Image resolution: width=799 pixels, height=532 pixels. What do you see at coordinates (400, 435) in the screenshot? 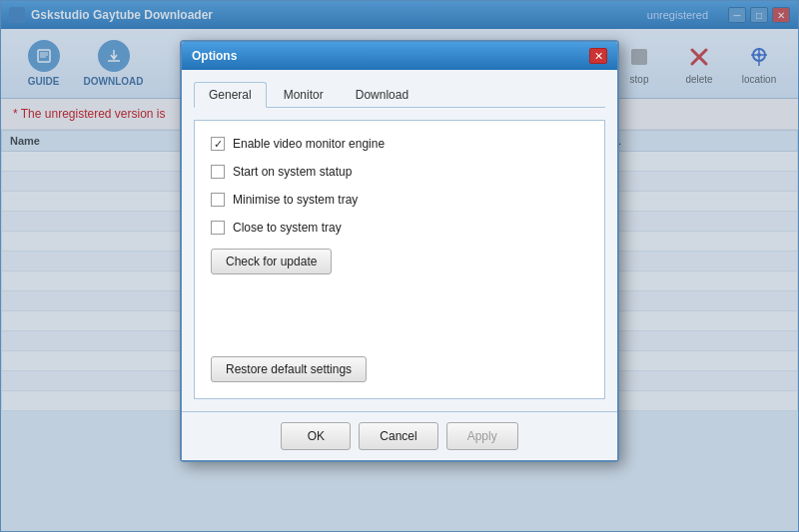
I see `dialog-footer: OK Cancel Apply` at bounding box center [400, 435].